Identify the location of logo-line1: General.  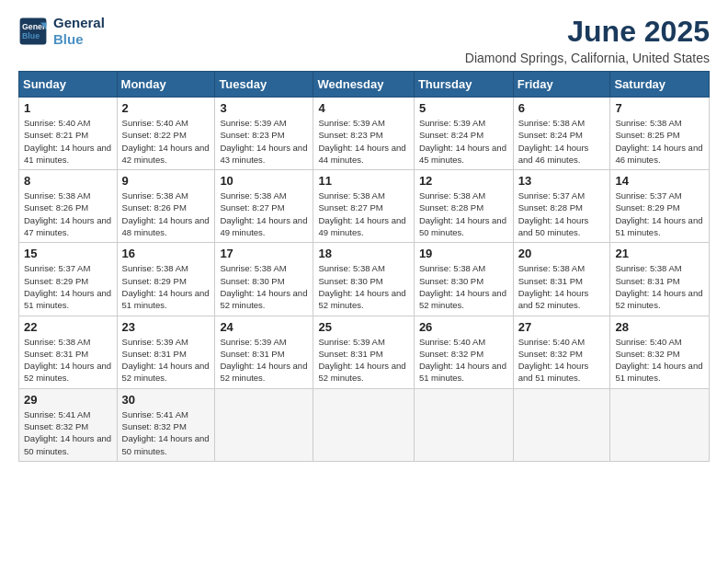
(79, 23).